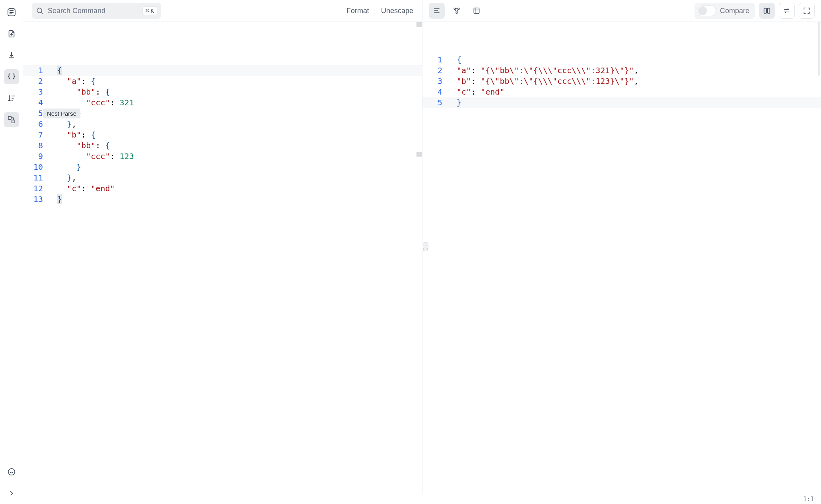  Describe the element at coordinates (96, 11) in the screenshot. I see `search-input: Search Command ⌘K` at that location.